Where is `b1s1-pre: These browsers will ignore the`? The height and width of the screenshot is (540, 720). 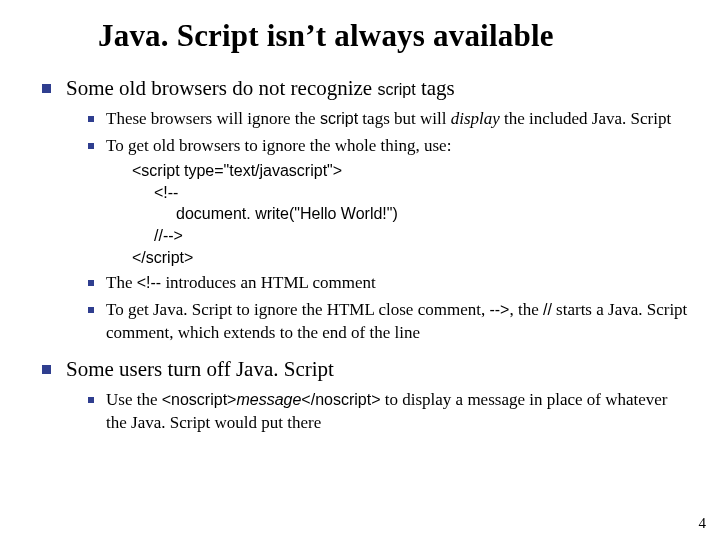 b1s1-pre: These browsers will ignore the is located at coordinates (213, 118).